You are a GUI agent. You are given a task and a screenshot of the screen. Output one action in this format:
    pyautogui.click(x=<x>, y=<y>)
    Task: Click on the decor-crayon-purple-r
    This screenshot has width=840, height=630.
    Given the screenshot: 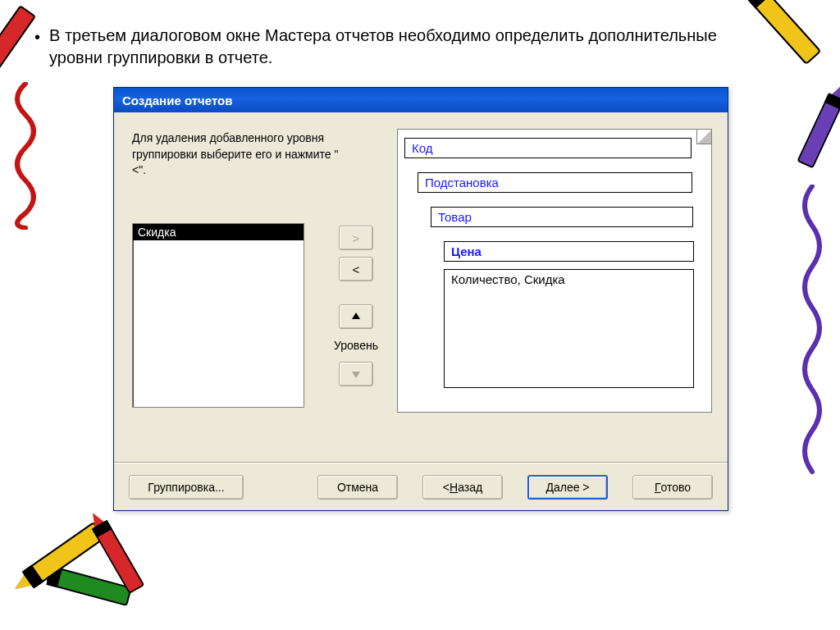 What is the action you would take?
    pyautogui.click(x=819, y=125)
    